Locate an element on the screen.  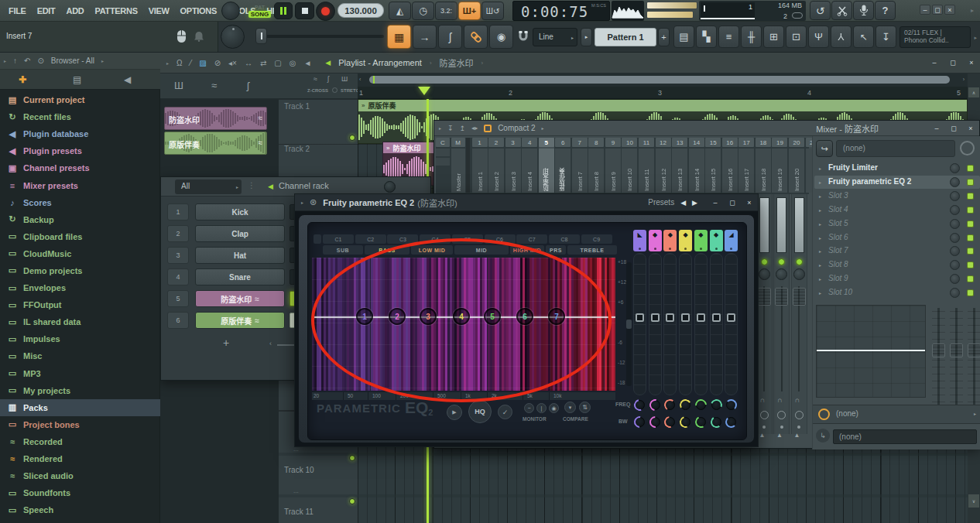
eq-display: 1234567 is located at coordinates (464, 324).